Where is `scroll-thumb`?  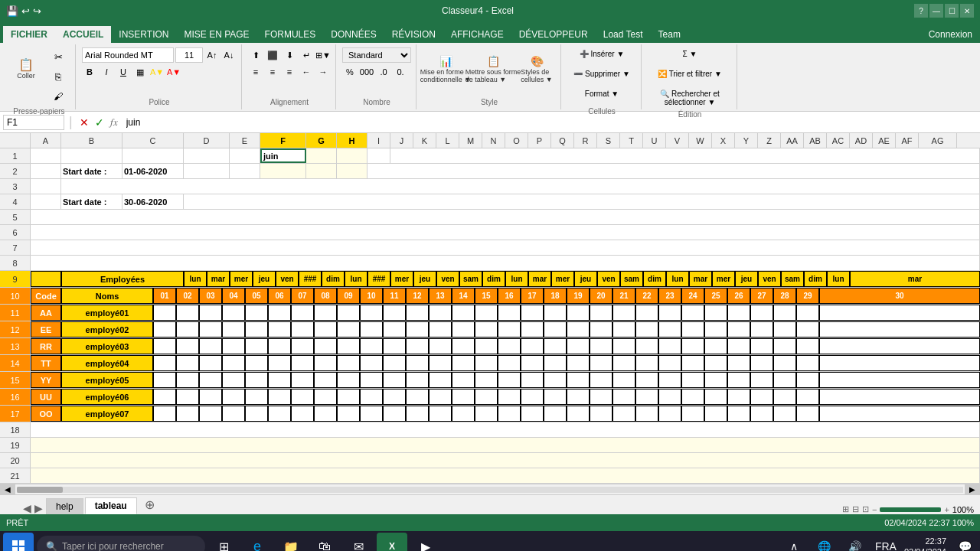 scroll-thumb is located at coordinates (40, 490).